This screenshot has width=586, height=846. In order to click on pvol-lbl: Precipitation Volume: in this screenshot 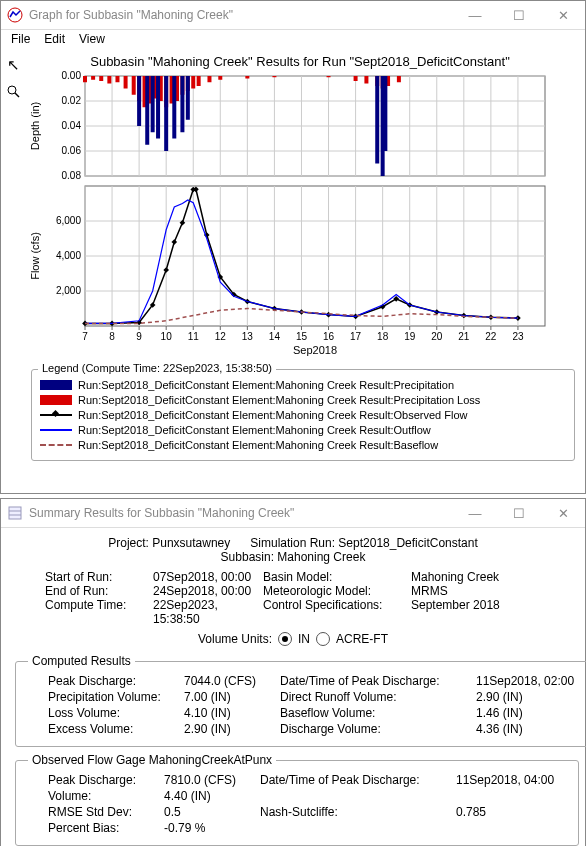, I will do `click(113, 697)`.